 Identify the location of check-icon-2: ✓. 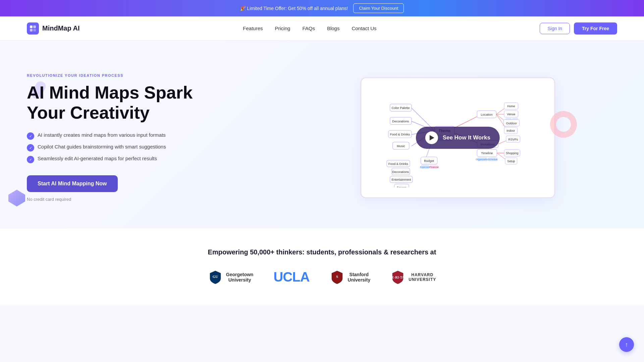
(31, 148).